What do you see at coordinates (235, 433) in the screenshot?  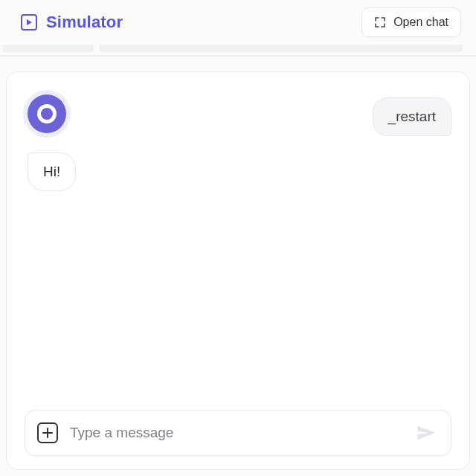 I see `message-input` at bounding box center [235, 433].